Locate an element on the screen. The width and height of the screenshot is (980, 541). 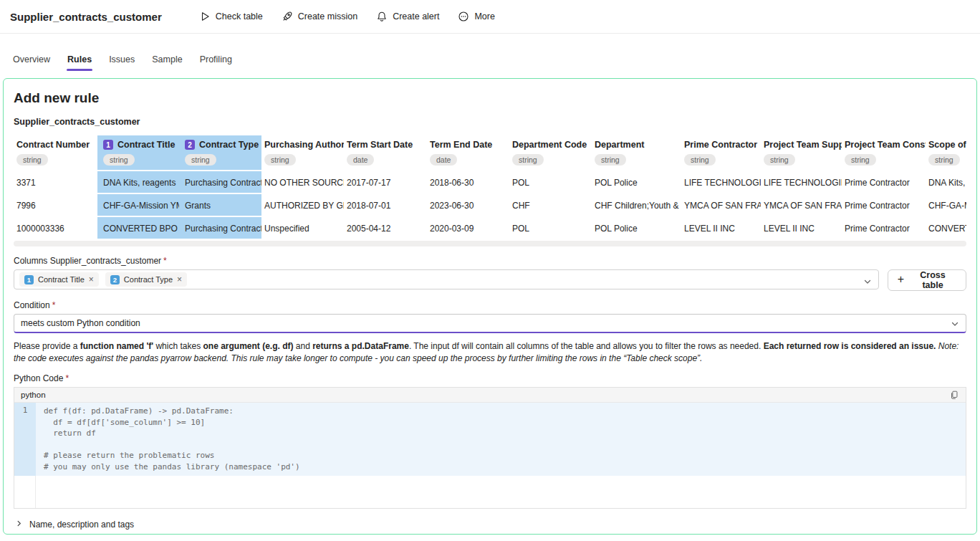
table-cell: 2023-06-30 is located at coordinates (469, 206).